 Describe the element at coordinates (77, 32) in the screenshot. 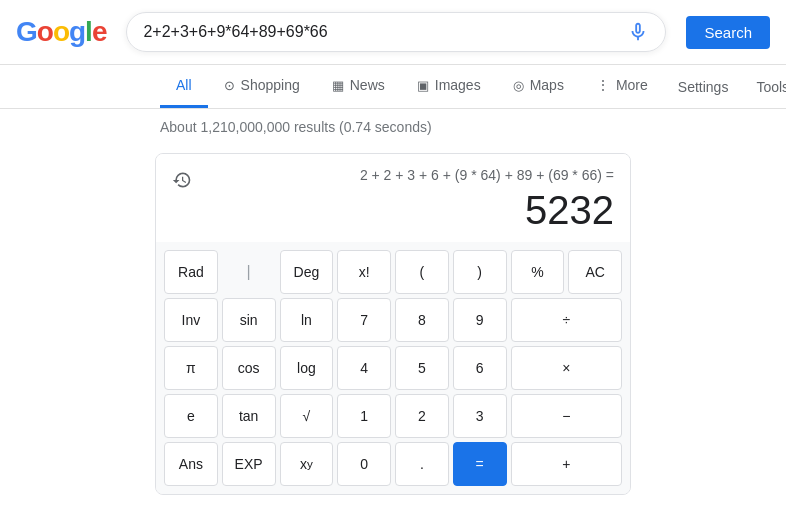

I see `logo-letter-g2: g` at that location.